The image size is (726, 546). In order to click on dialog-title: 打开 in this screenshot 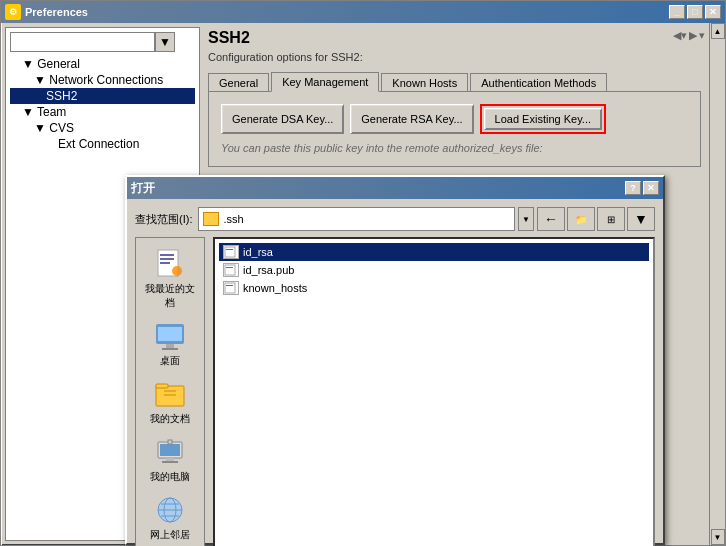, I will do `click(143, 188)`.